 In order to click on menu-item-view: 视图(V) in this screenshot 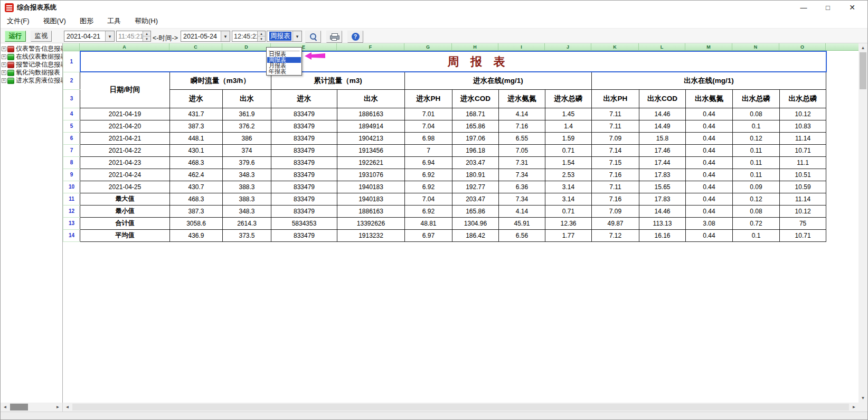, I will do `click(55, 21)`.